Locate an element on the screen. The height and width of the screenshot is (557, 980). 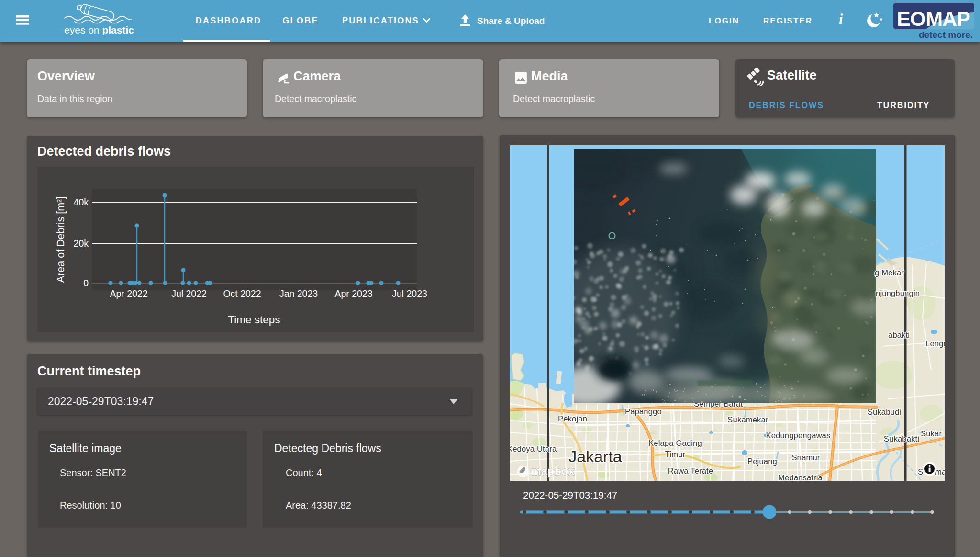
svg-text: Kelapa Gading is located at coordinates (675, 443).